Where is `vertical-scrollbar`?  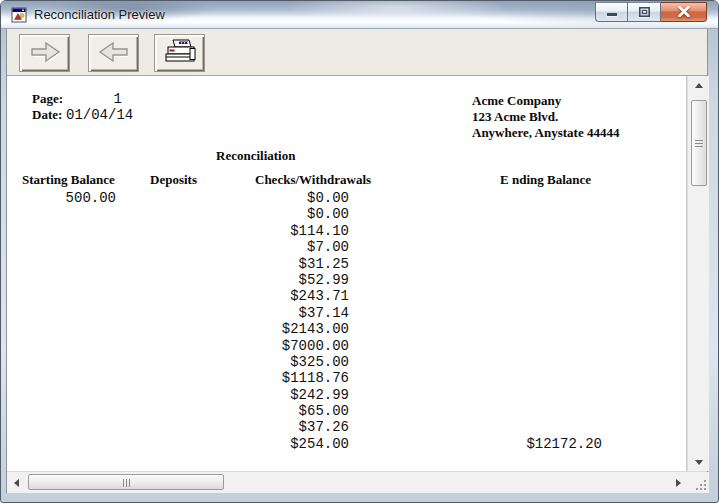 vertical-scrollbar is located at coordinates (698, 274).